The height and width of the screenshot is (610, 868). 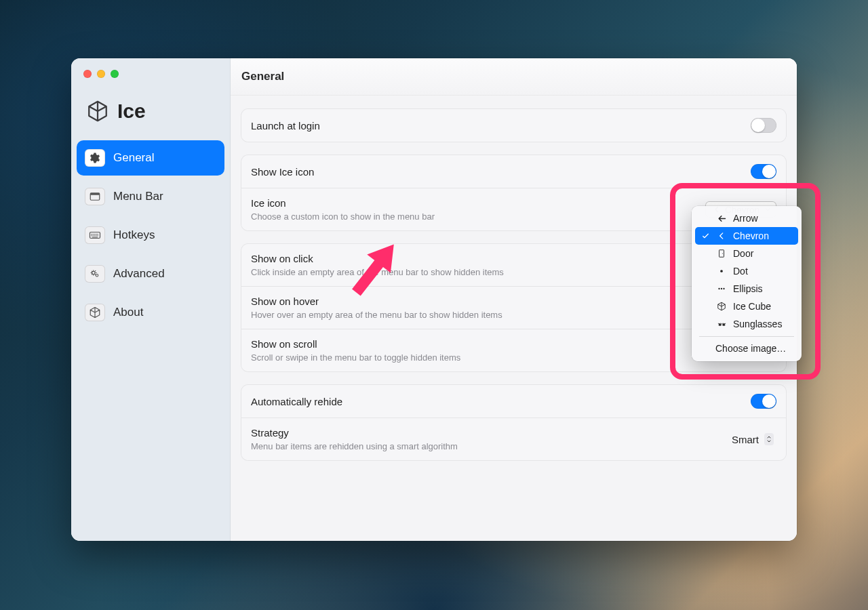 What do you see at coordinates (514, 401) in the screenshot?
I see `row-auto-rehide: Automatically rehide` at bounding box center [514, 401].